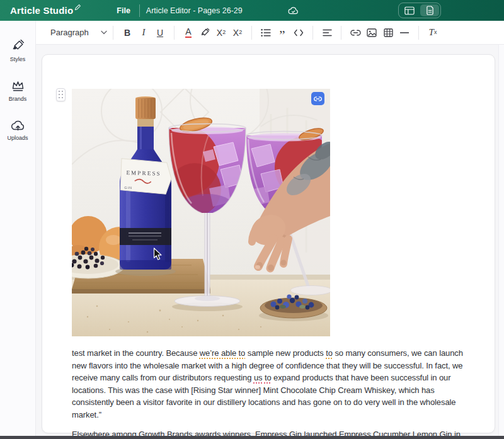 This screenshot has width=504, height=439. Describe the element at coordinates (238, 33) in the screenshot. I see `subscript-button: X2` at that location.